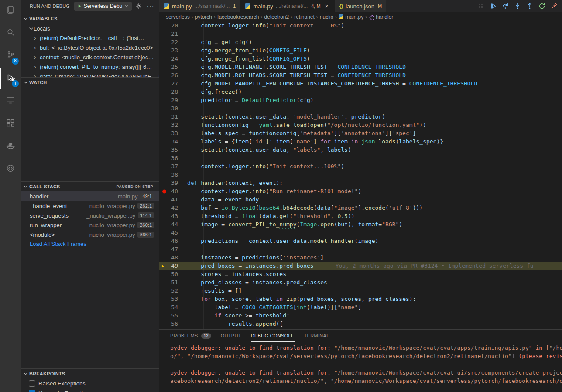 The width and height of the screenshot is (562, 392). I want to click on code-text: threshold = float(data.get("threshold", …, so click(374, 216).